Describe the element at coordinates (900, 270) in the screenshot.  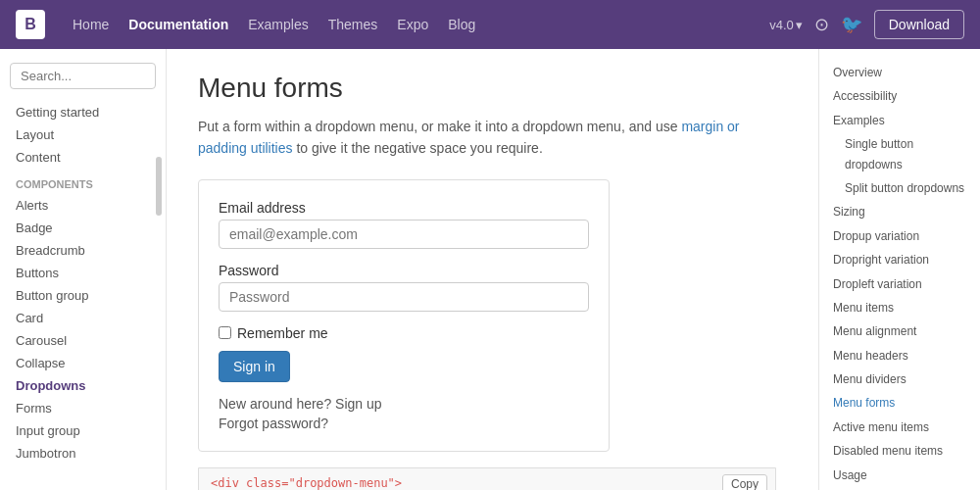
I see `right-sidebar: Overview Accessibility Examples Single b…` at that location.